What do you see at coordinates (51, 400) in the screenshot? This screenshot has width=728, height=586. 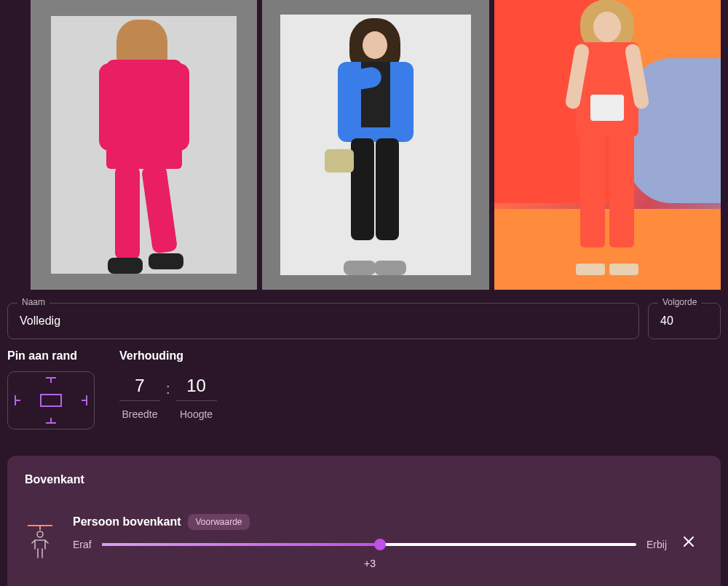 I see `pin-edge-control` at bounding box center [51, 400].